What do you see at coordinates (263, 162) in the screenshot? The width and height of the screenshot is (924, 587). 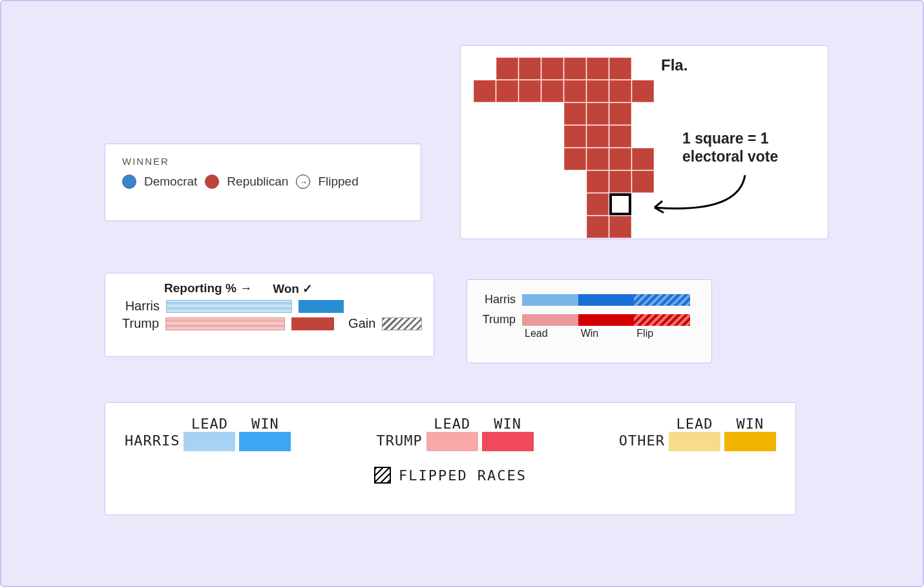 I see `winner-heading: WINNER` at bounding box center [263, 162].